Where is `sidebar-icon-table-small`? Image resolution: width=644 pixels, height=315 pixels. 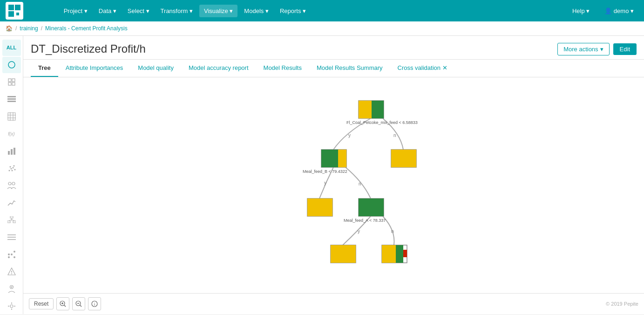
sidebar-icon-table-small is located at coordinates (12, 82).